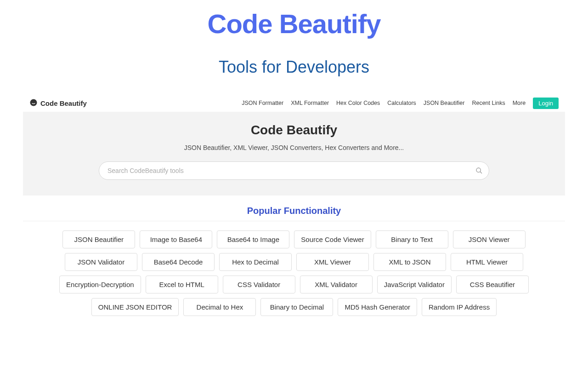  Describe the element at coordinates (294, 171) in the screenshot. I see `search-input` at that location.